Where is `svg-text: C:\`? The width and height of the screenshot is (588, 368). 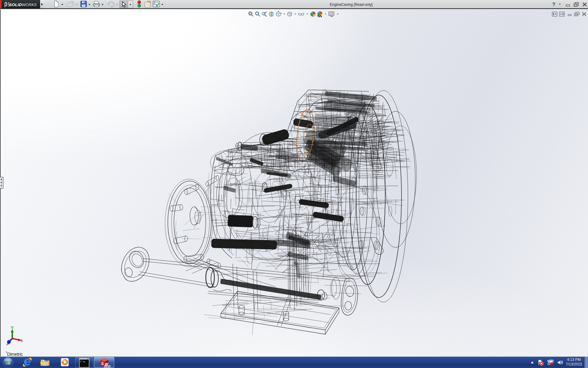 svg-text: C:\ is located at coordinates (82, 362).